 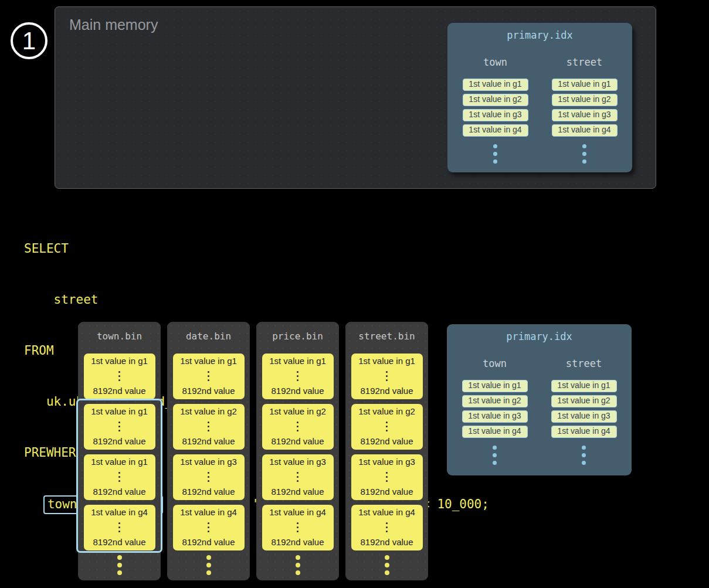 What do you see at coordinates (540, 97) in the screenshot?
I see `primary-index-panel-top: primary.idx town 1st value in g1 1st val…` at bounding box center [540, 97].